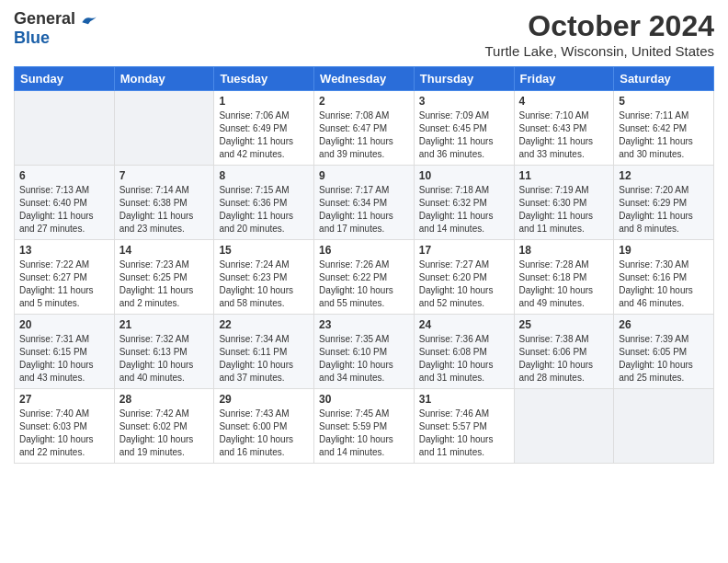  Describe the element at coordinates (164, 351) in the screenshot. I see `calendar-cell: 21Sunrise: 7:32 AMSunset: 6:13 PMDayligh…` at that location.